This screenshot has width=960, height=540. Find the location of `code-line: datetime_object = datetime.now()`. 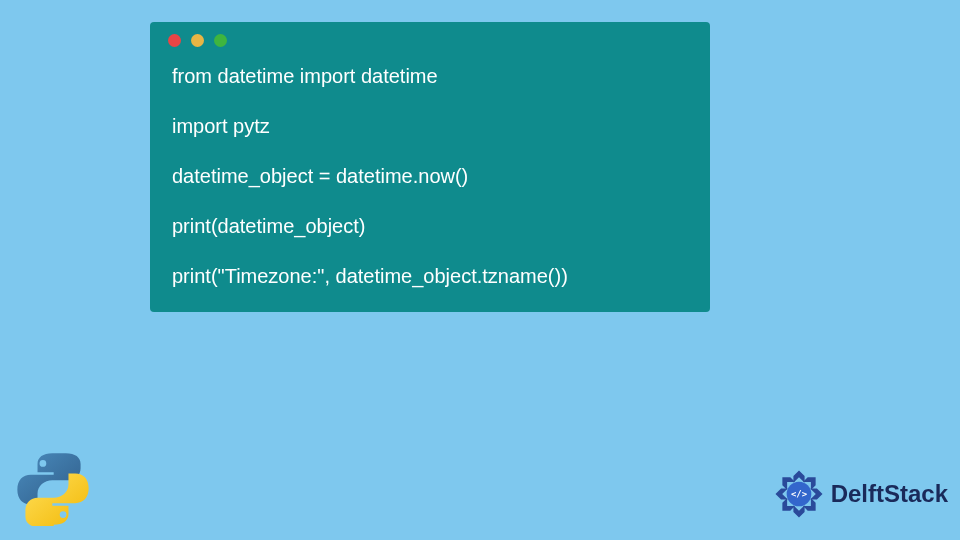

code-line: datetime_object = datetime.now() is located at coordinates (430, 176).